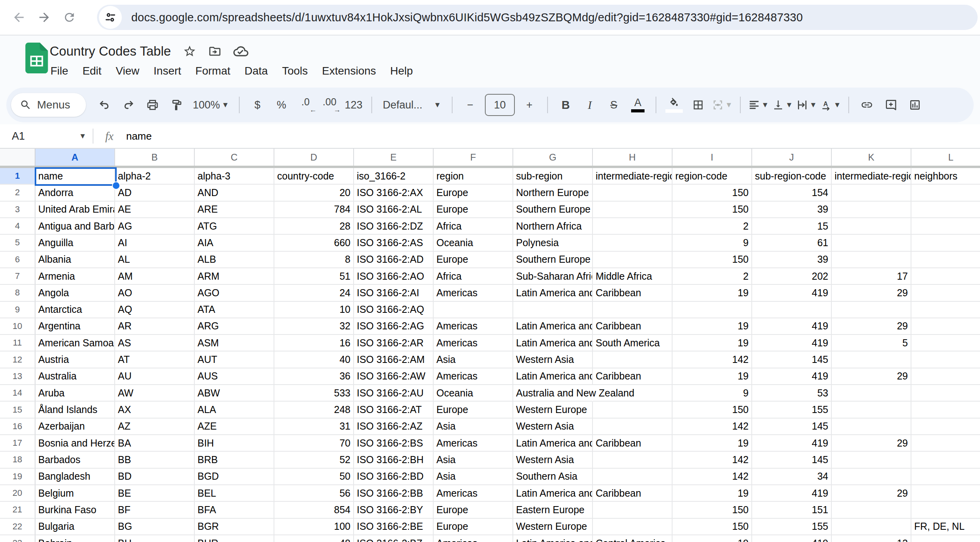 The image size is (980, 542). What do you see at coordinates (553, 343) in the screenshot?
I see `cell-G11: Latin America and the Caribbean` at bounding box center [553, 343].